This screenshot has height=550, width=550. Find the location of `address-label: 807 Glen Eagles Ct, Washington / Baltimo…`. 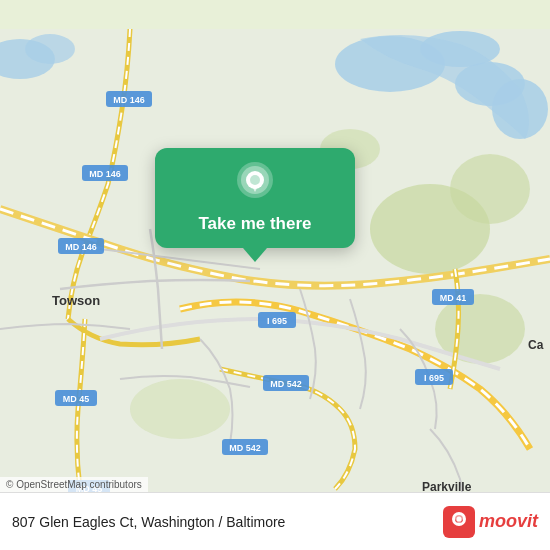

address-label: 807 Glen Eagles Ct, Washington / Baltimo… is located at coordinates (148, 522).